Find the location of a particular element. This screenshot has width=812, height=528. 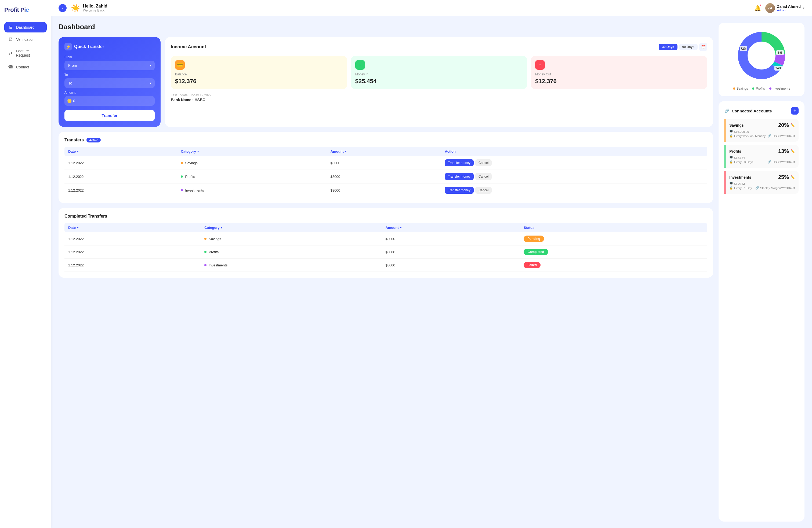

greeting-name: Hello, Zahid is located at coordinates (95, 6).